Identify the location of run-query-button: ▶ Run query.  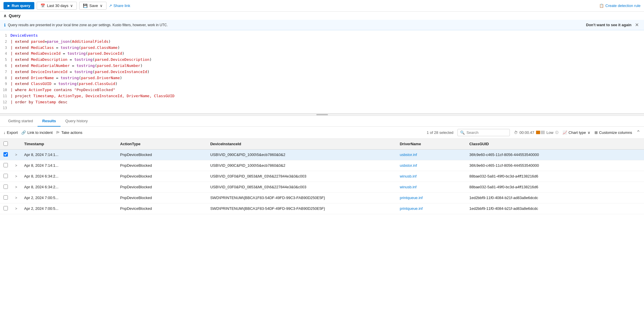
(19, 6).